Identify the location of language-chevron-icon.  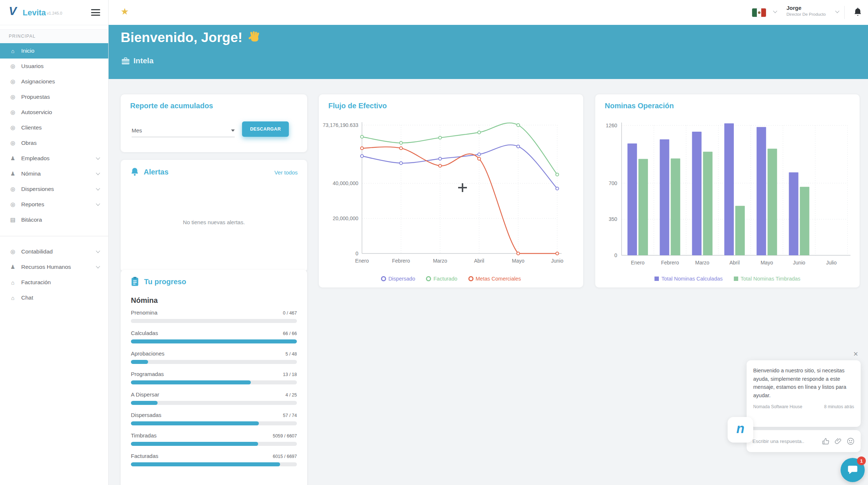
(775, 11).